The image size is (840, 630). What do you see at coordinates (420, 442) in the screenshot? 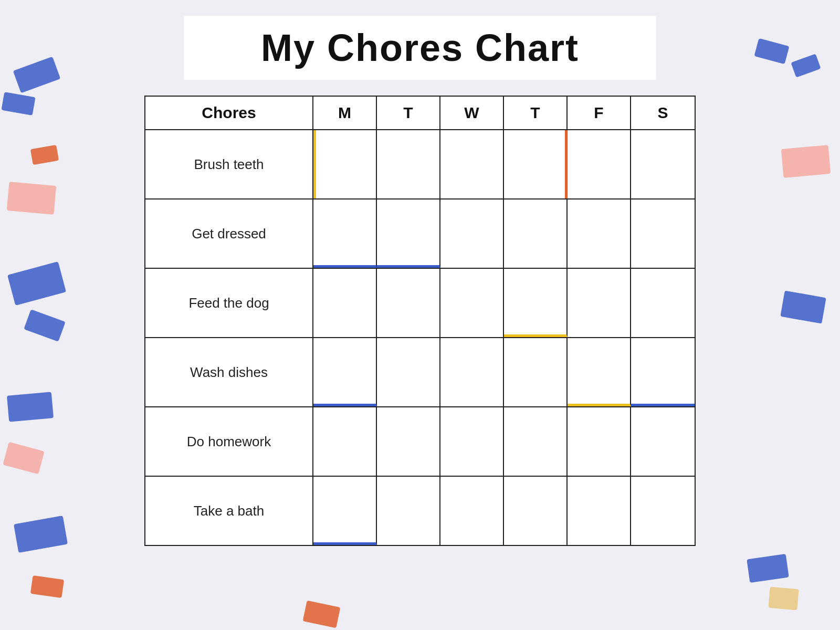
I see `chore-row-do-homework: Do homework` at bounding box center [420, 442].